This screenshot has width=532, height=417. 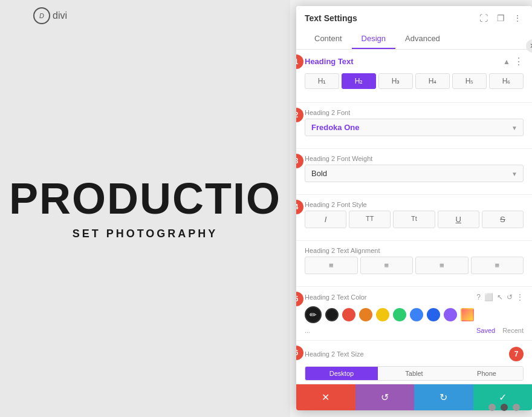 I want to click on alignment-label: Heading 2 Text Alignment, so click(x=414, y=251).